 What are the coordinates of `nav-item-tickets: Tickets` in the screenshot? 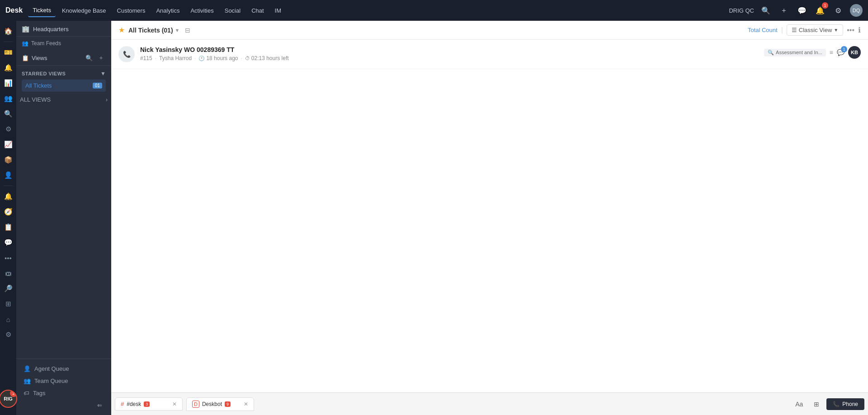 It's located at (42, 11).